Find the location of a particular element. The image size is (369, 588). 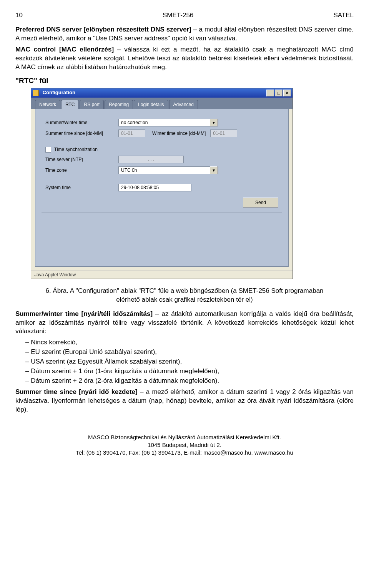

summer-since-input: 01-01 is located at coordinates (132, 133).